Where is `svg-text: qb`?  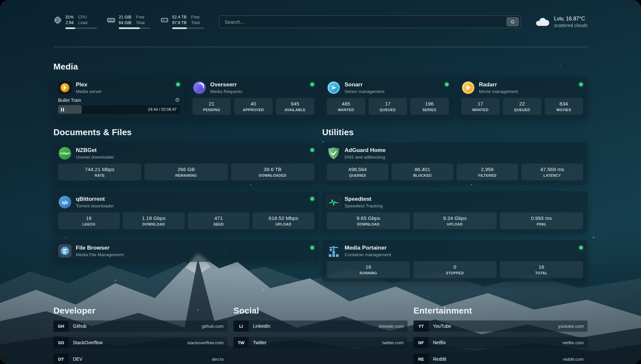 svg-text: qb is located at coordinates (65, 202).